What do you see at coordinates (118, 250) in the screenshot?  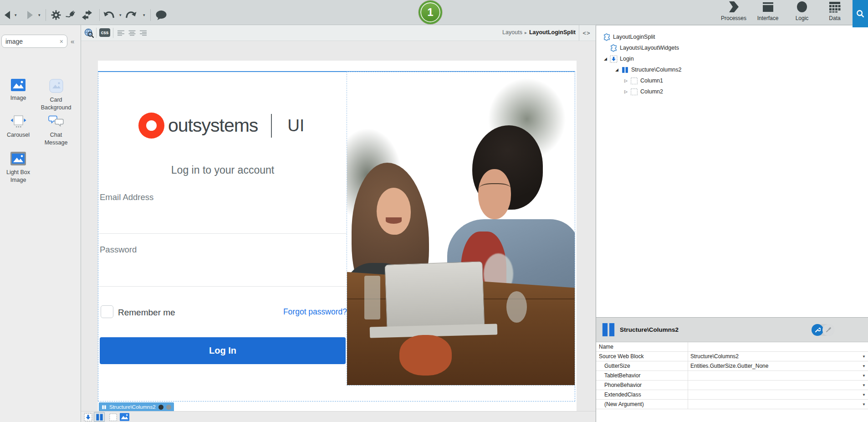 I see `password-field-label: Password` at bounding box center [118, 250].